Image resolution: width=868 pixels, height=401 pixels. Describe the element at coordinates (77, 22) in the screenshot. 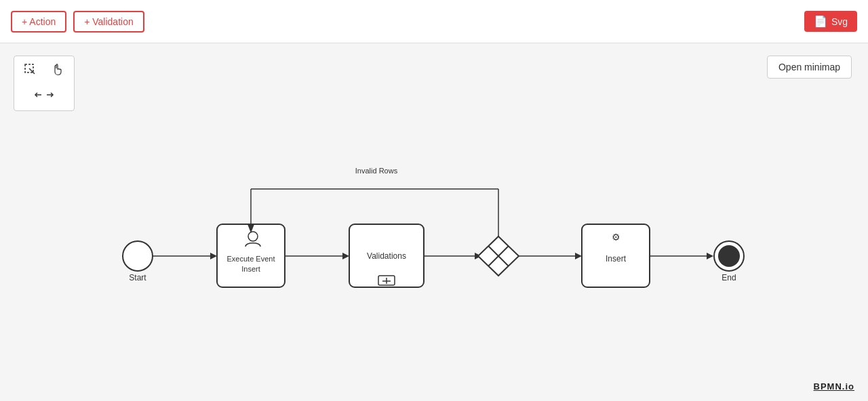

I see `top-bar-left: + Action + Validation` at that location.